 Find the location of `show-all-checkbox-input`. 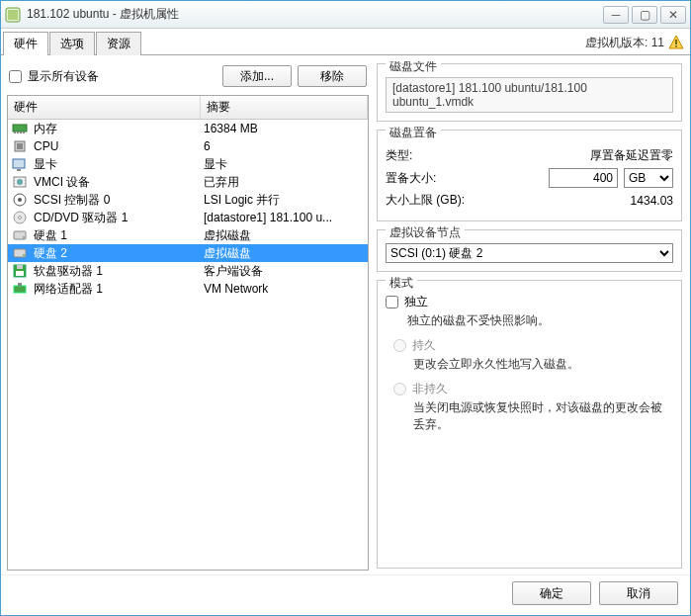

show-all-checkbox-input is located at coordinates (16, 77).